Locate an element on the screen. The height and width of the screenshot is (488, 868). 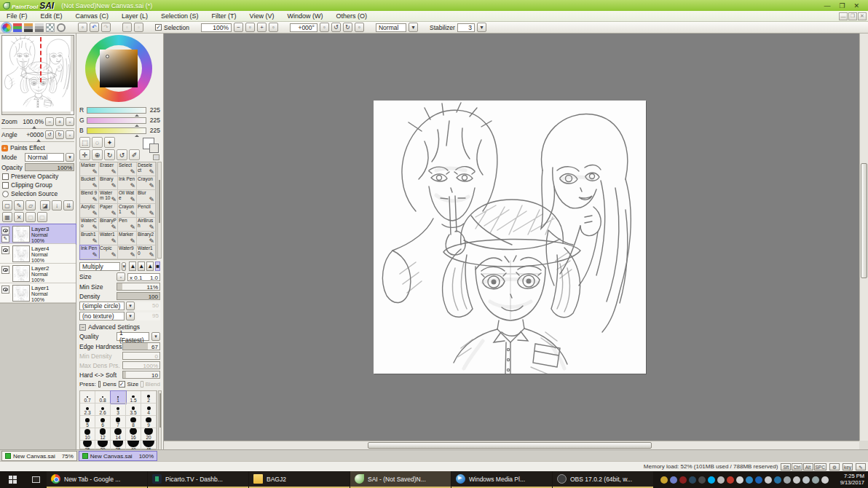
brush-tool-cell: Bucket ✎ is located at coordinates (90, 184).